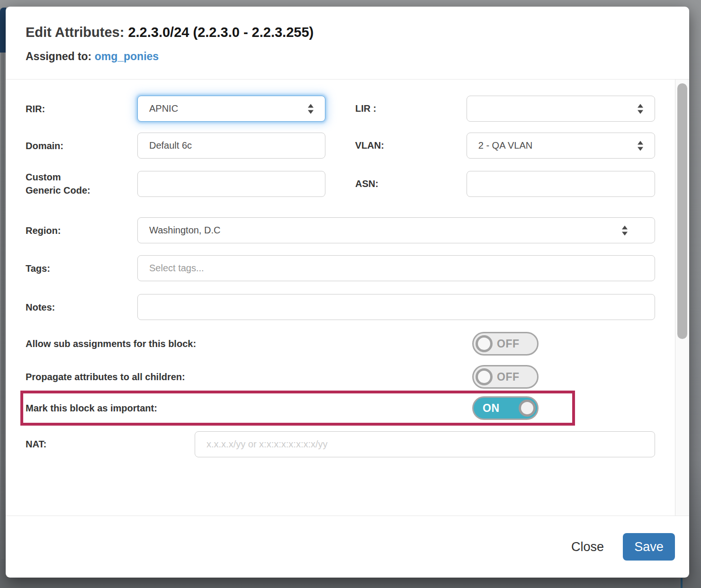 The height and width of the screenshot is (588, 701). What do you see at coordinates (81, 268) in the screenshot?
I see `tags-label: Tags:` at bounding box center [81, 268].